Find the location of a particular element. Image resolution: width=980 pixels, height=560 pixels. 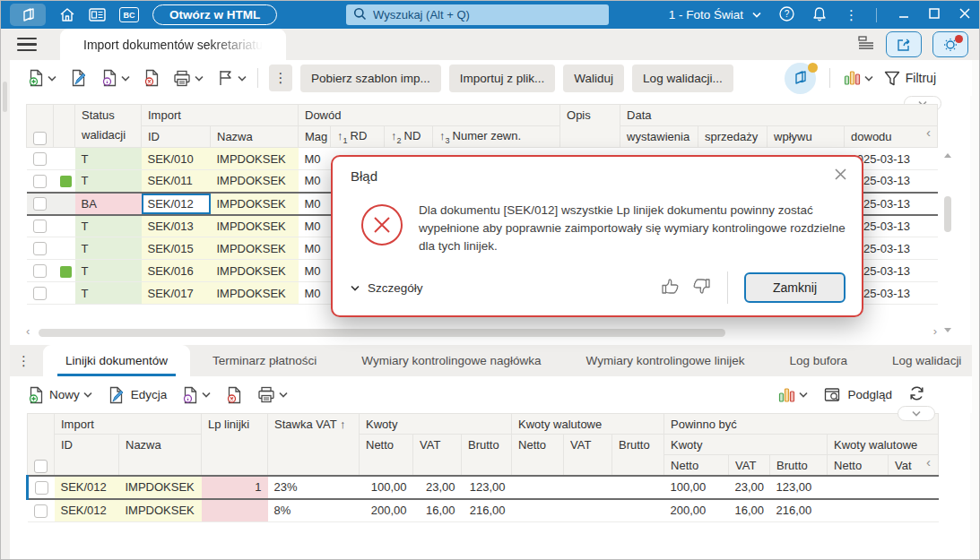

chart-view-button is located at coordinates (793, 395).